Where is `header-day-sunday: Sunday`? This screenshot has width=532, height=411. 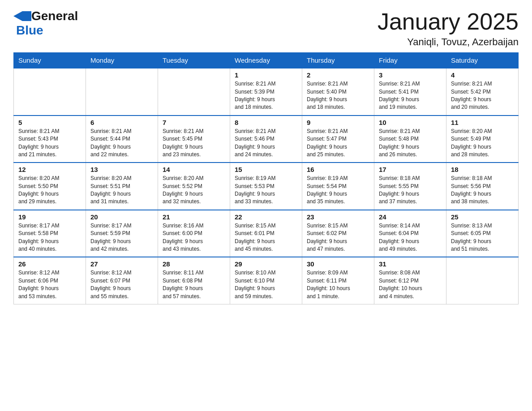
header-day-sunday: Sunday is located at coordinates (50, 61).